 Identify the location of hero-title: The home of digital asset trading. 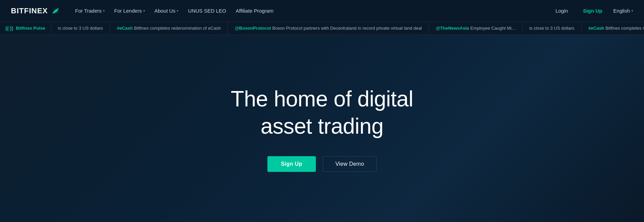
(322, 113).